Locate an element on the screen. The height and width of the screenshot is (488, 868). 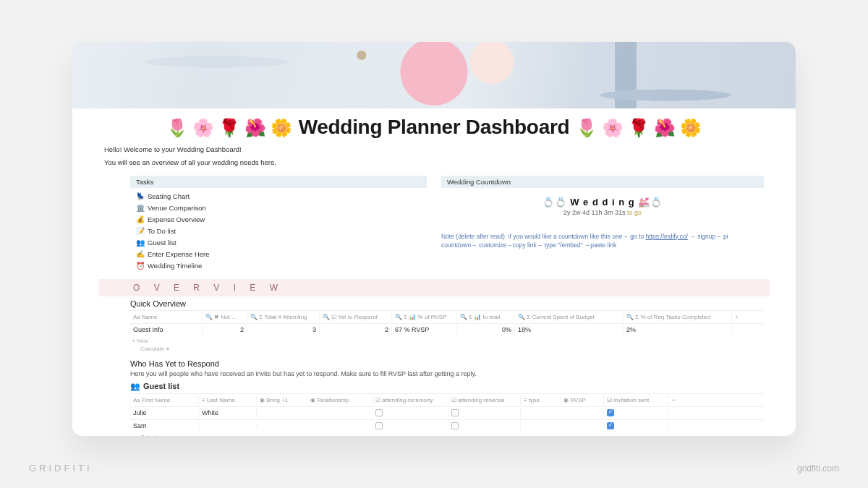
col-bring-plus1: ◉ Bring +1 is located at coordinates (282, 401).